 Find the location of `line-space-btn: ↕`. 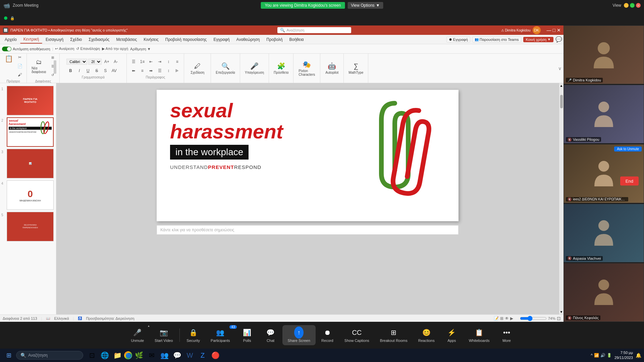

line-space-btn: ↕ is located at coordinates (168, 71).